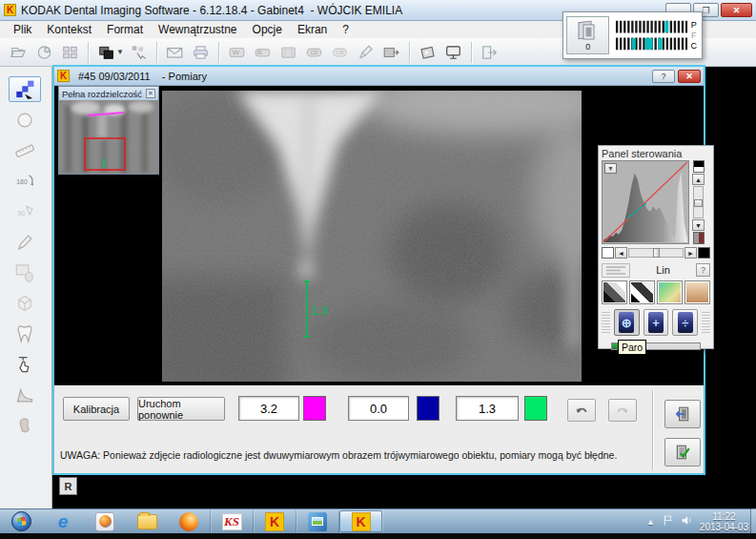 The height and width of the screenshot is (539, 756). What do you see at coordinates (427, 52) in the screenshot?
I see `rotate-view-button` at bounding box center [427, 52].